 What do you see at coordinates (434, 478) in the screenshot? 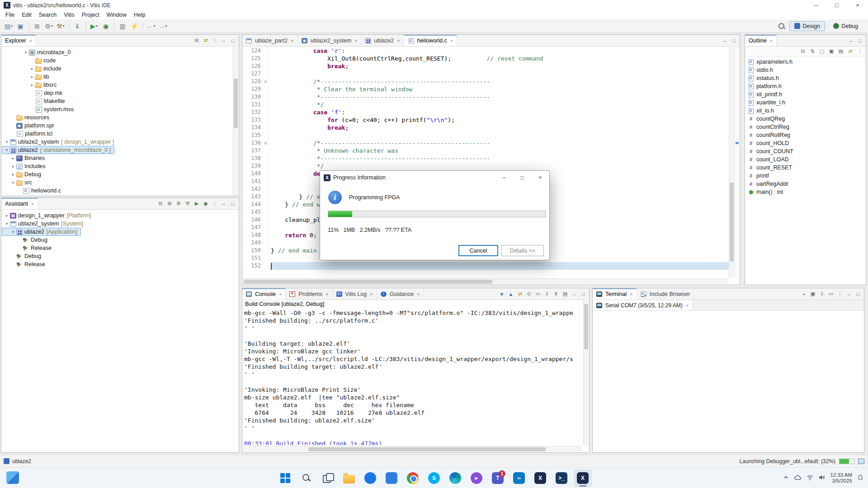
I see `taskbar-skype-button: S` at bounding box center [434, 478].